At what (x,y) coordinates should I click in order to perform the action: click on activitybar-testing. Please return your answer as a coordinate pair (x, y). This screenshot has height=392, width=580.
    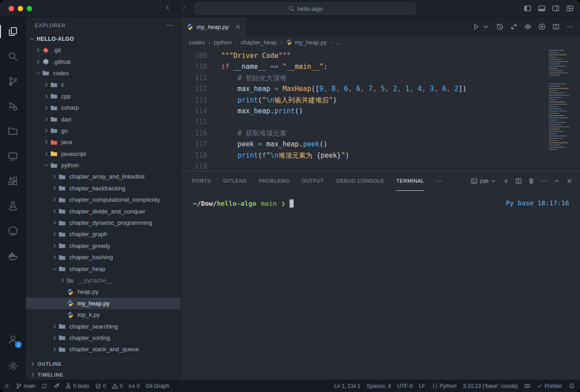
    Looking at the image, I should click on (13, 206).